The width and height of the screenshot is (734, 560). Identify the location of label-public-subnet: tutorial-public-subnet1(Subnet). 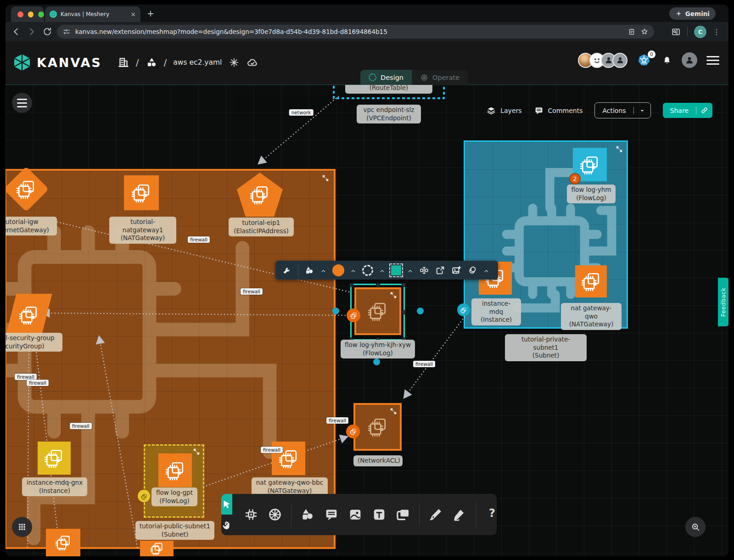
(175, 531).